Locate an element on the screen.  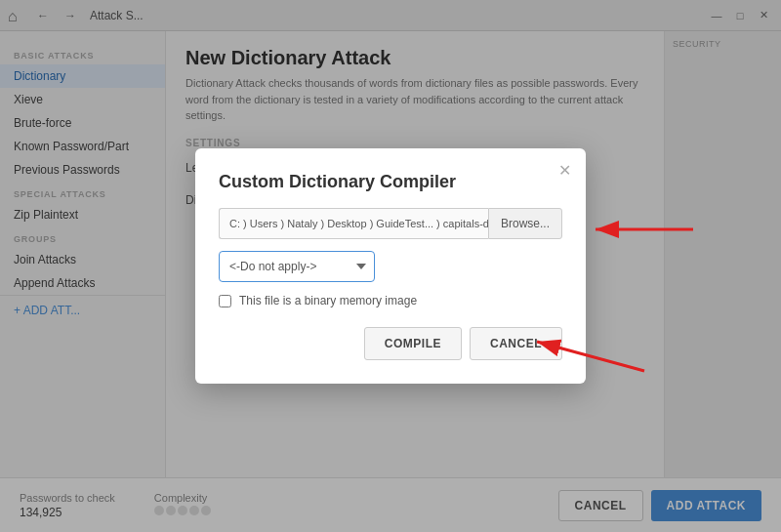
checkbox-row: This file is a binary memory image is located at coordinates (390, 301).